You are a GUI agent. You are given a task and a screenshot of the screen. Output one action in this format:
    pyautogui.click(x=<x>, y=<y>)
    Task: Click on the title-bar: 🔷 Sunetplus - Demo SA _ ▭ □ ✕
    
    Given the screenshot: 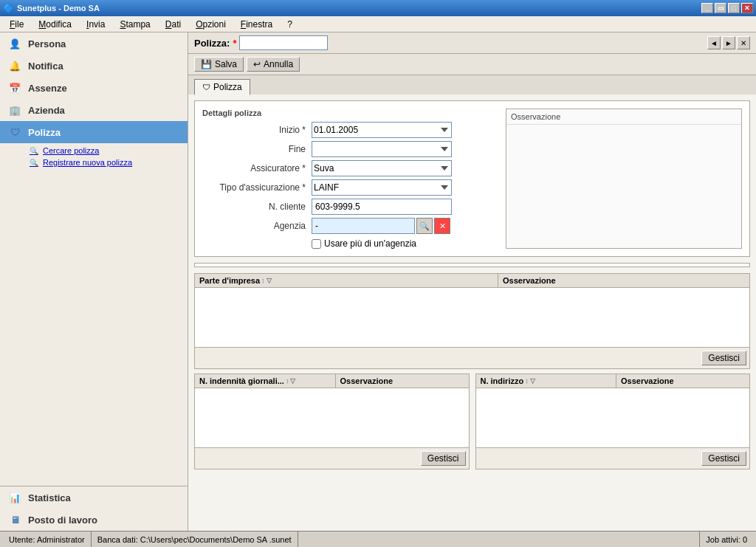 What is the action you would take?
    pyautogui.click(x=378, y=8)
    